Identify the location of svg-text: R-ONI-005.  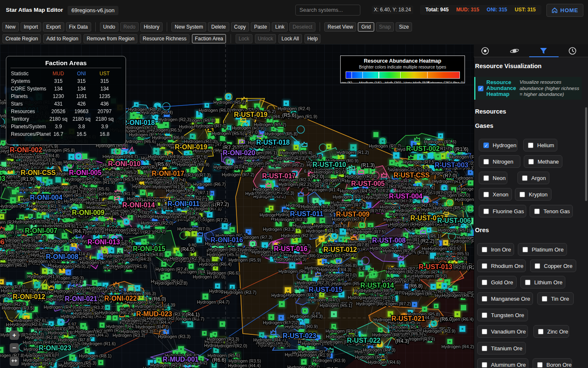
(85, 172).